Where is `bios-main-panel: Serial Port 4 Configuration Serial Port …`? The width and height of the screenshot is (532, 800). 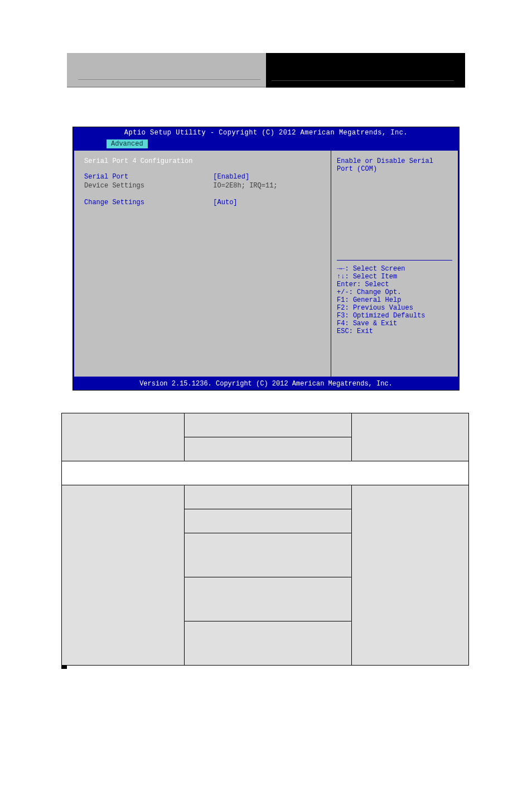
bios-main-panel: Serial Port 4 Configuration Serial Port … is located at coordinates (203, 263).